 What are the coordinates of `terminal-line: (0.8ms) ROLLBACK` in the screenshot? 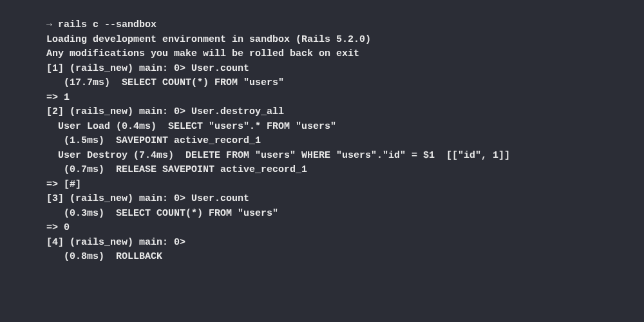 It's located at (345, 258).